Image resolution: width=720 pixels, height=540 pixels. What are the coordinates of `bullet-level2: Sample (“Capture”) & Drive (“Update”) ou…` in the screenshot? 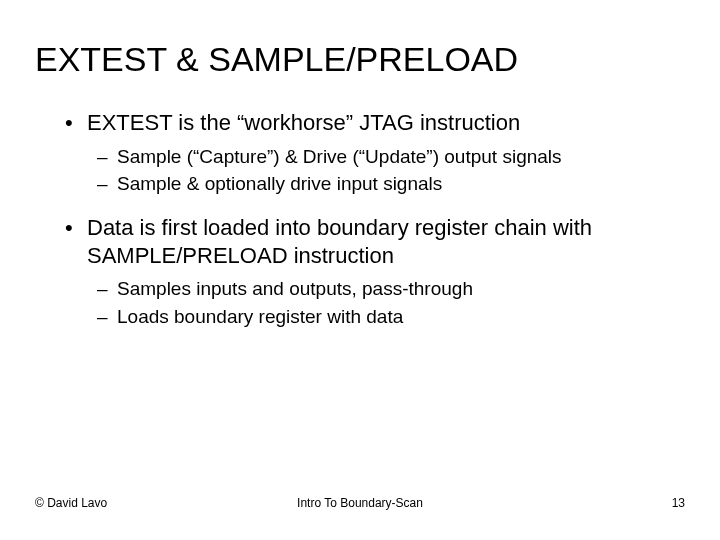 It's located at (391, 157).